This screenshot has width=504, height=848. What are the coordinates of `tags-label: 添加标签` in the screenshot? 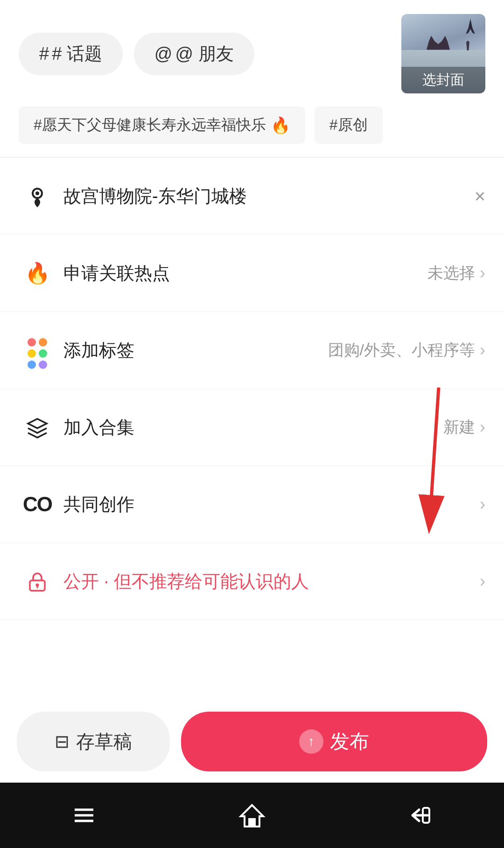 It's located at (196, 350).